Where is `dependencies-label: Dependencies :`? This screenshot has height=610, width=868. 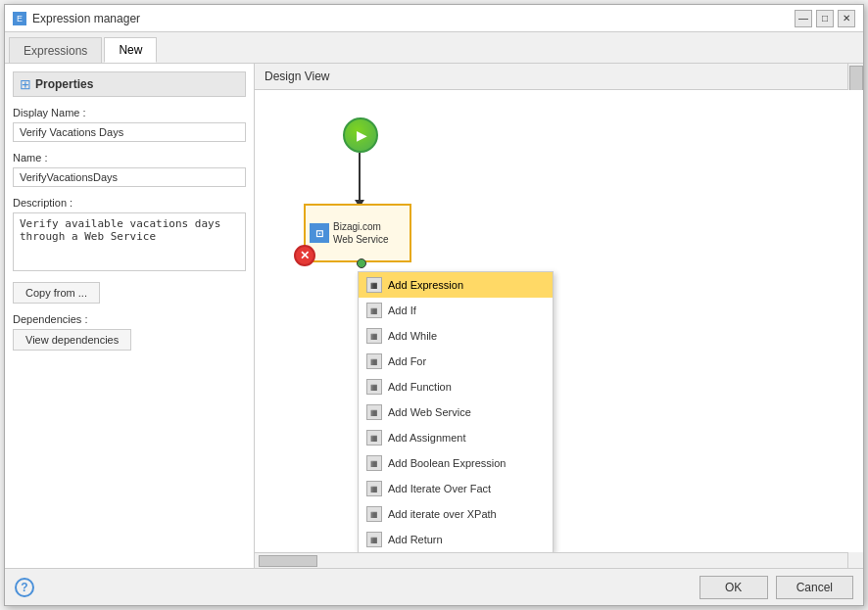
dependencies-label: Dependencies : is located at coordinates (129, 319).